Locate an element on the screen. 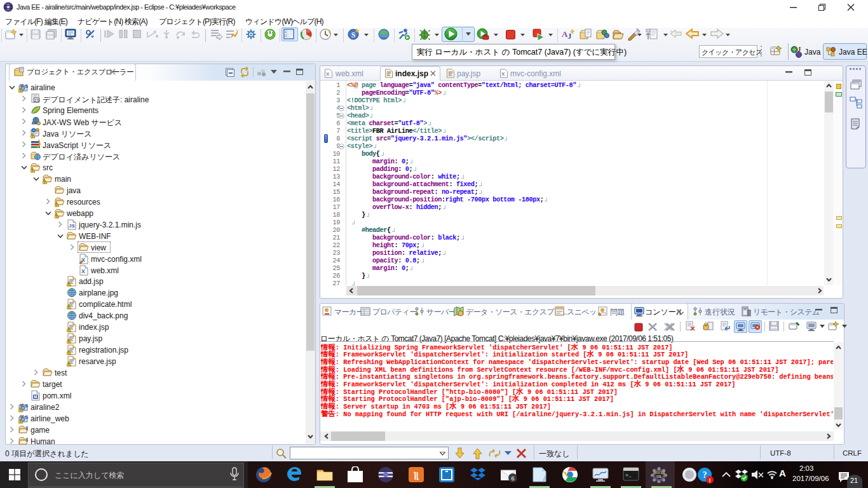 Image resolution: width=868 pixels, height=488 pixels. svg-text: M is located at coordinates (36, 396).